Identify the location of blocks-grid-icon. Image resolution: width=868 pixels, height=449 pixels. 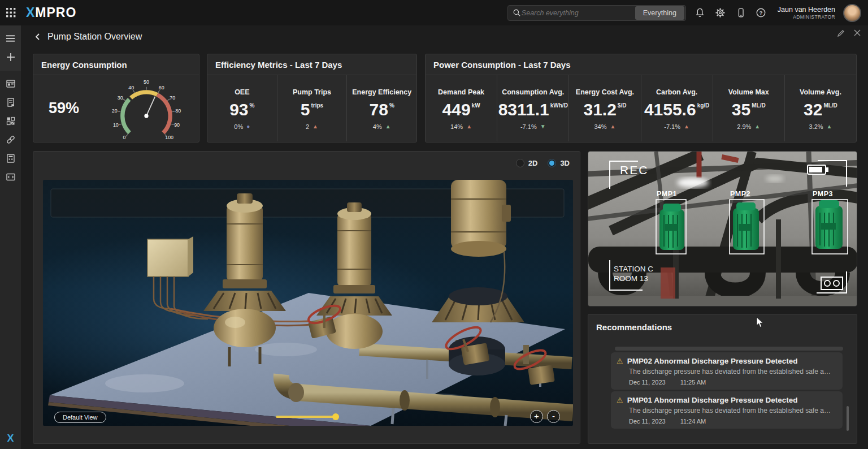
(11, 121).